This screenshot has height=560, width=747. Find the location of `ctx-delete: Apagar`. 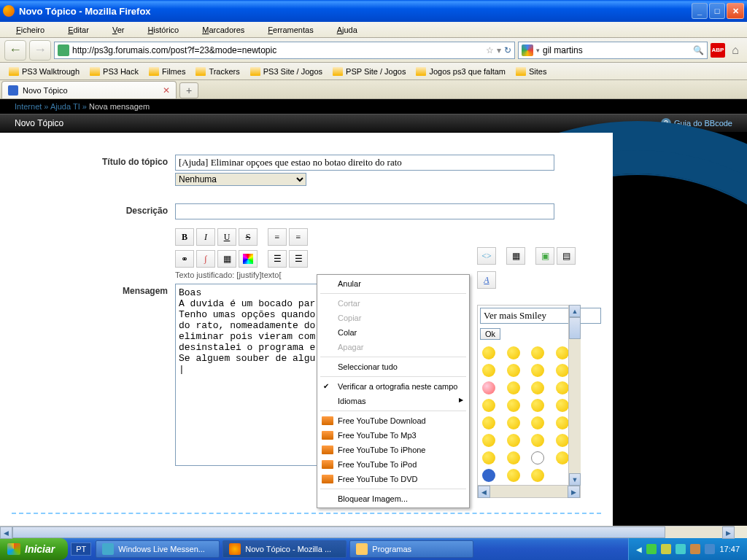

ctx-delete: Apagar is located at coordinates (393, 347).